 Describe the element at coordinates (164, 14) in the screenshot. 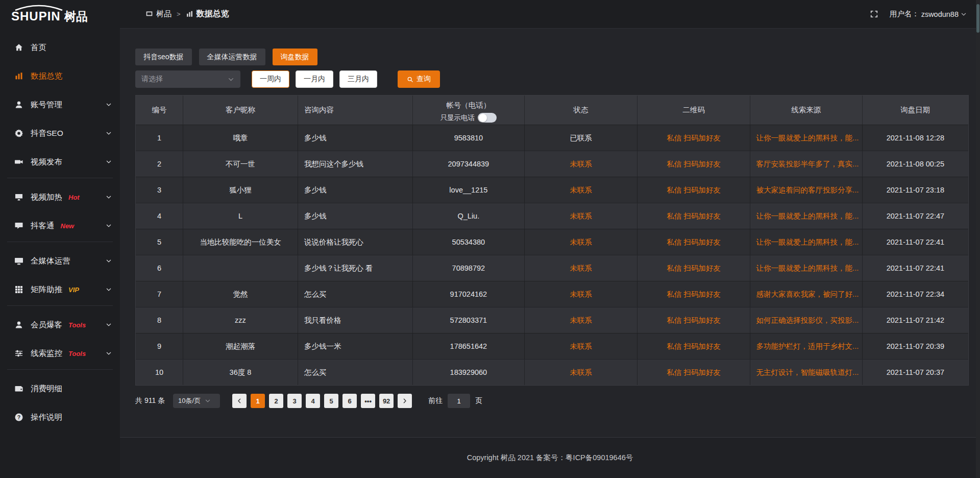

I see `breadcrumb-root-label: 树品` at that location.